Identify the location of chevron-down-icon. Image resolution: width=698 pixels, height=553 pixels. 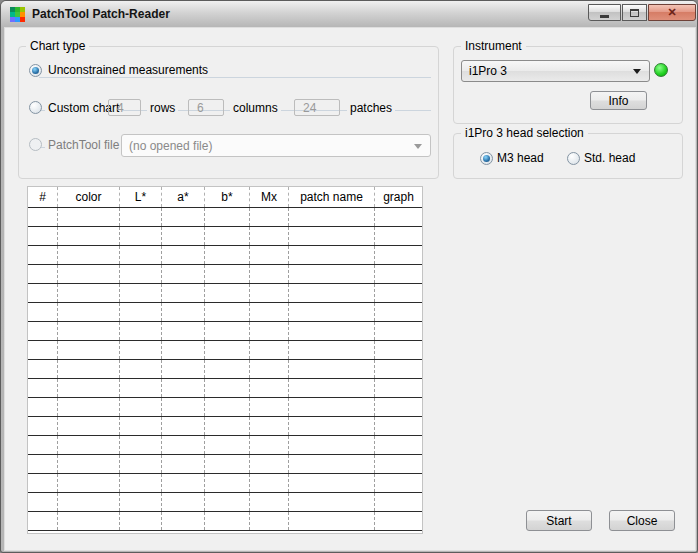
(637, 72).